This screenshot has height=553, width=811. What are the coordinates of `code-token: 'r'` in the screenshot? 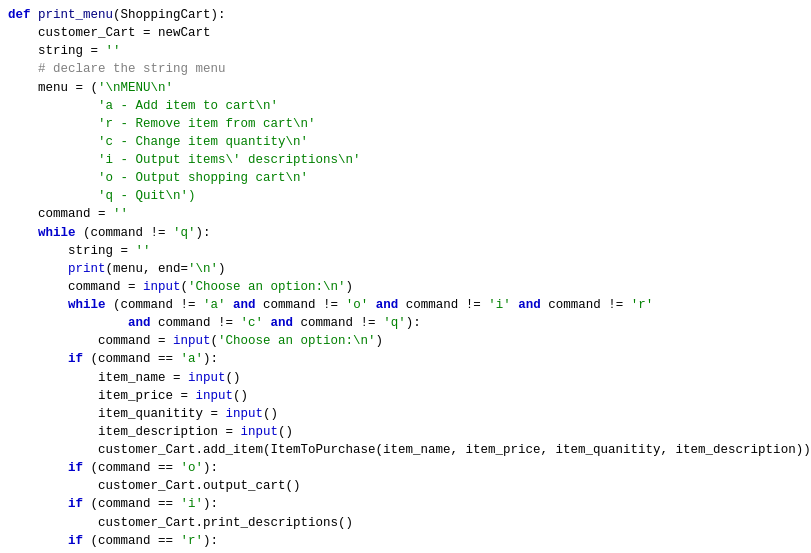 It's located at (642, 305).